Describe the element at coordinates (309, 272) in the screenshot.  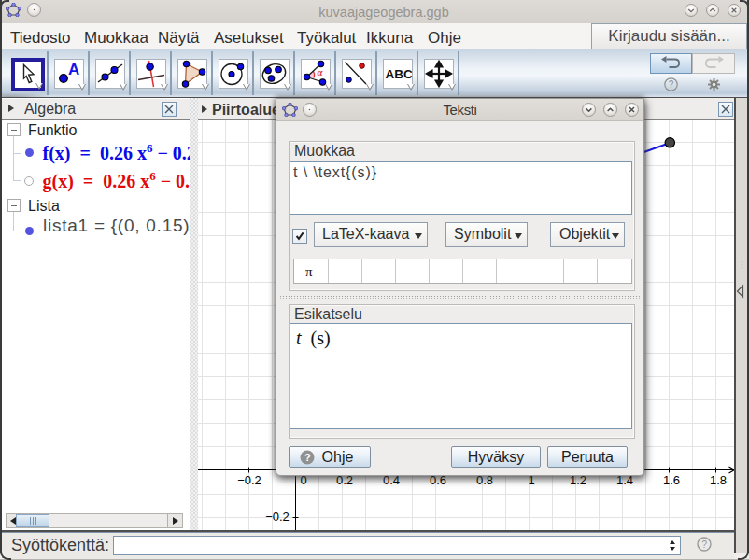
I see `svg-text: π` at that location.